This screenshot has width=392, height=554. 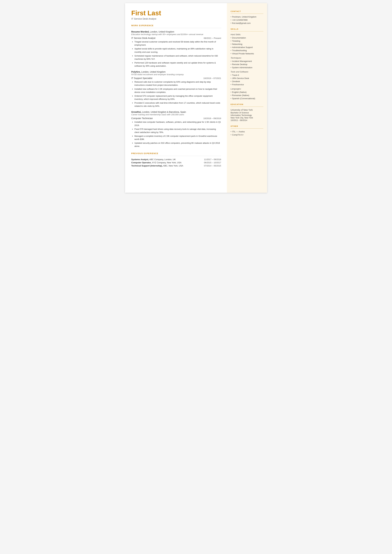 What do you see at coordinates (176, 72) in the screenshot?
I see `company-line-2: Polyhire, London, United Kingdom` at bounding box center [176, 72].